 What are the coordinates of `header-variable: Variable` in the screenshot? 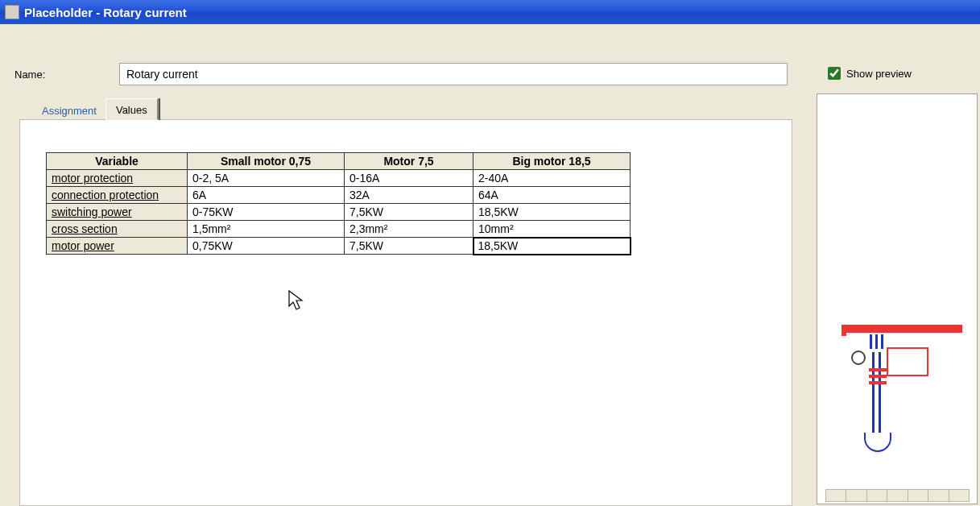 It's located at (118, 161).